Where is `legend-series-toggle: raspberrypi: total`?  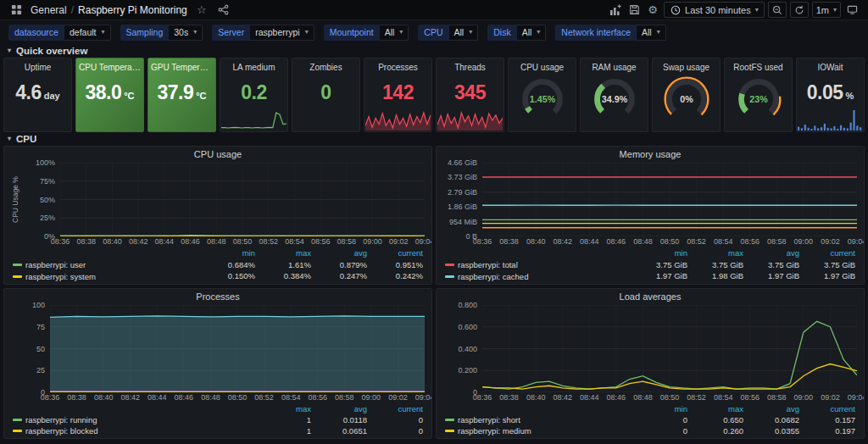 legend-series-toggle: raspberrypi: total is located at coordinates (538, 265).